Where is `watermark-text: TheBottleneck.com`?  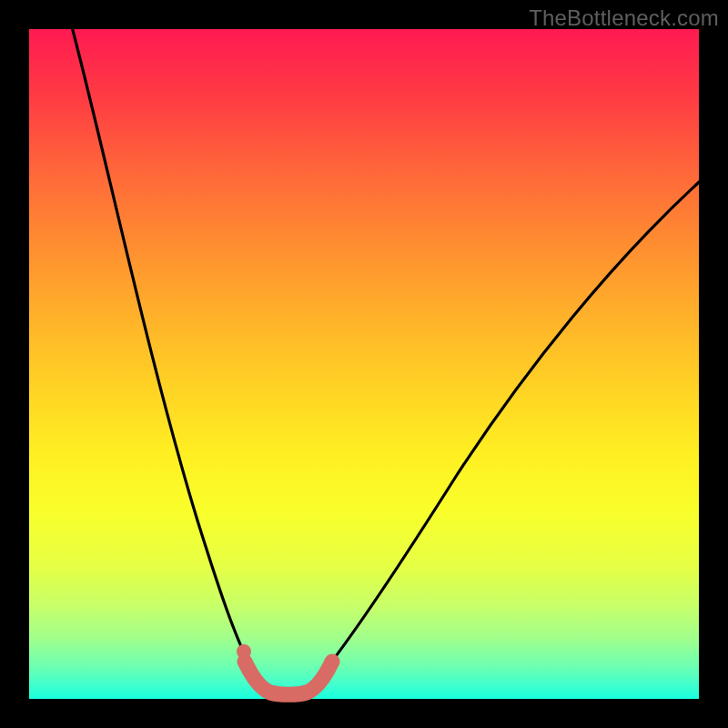
watermark-text: TheBottleneck.com is located at coordinates (624, 18).